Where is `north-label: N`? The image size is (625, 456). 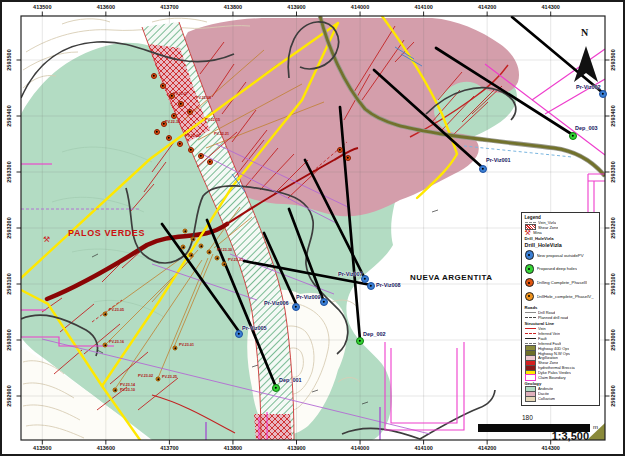 north-label: N is located at coordinates (584, 32).